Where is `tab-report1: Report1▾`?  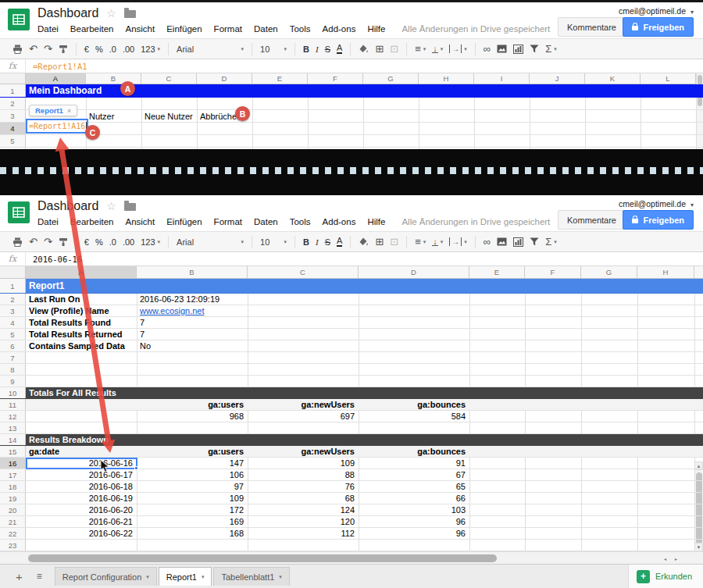
tab-report1: Report1▾ is located at coordinates (186, 576).